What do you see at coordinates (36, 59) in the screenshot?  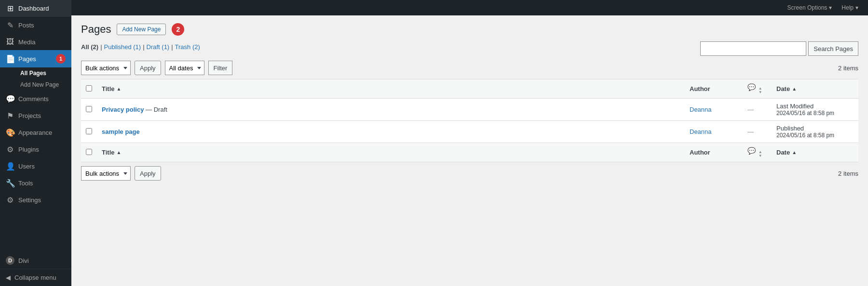 I see `sidebar-item-pages: 📄 Pages 1` at bounding box center [36, 59].